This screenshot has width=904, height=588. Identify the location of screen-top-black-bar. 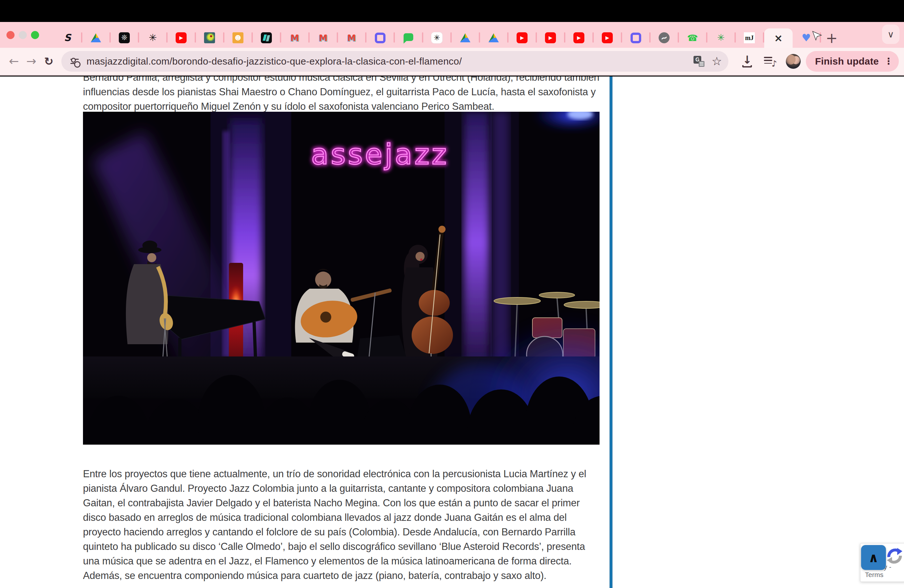
(452, 11).